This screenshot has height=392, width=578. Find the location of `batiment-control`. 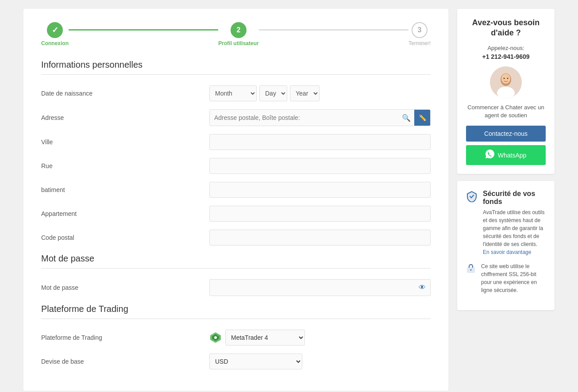

batiment-control is located at coordinates (320, 190).